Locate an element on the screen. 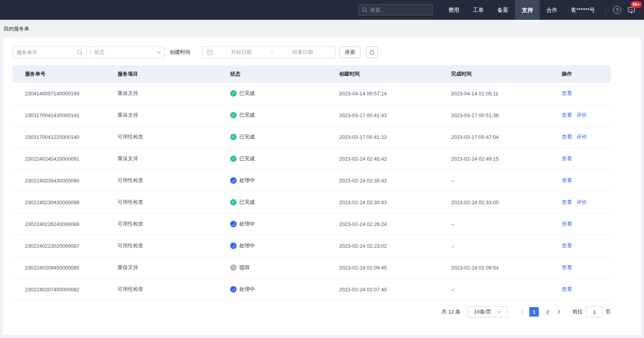 This screenshot has height=338, width=644. status-cell: −驳回 is located at coordinates (285, 268).